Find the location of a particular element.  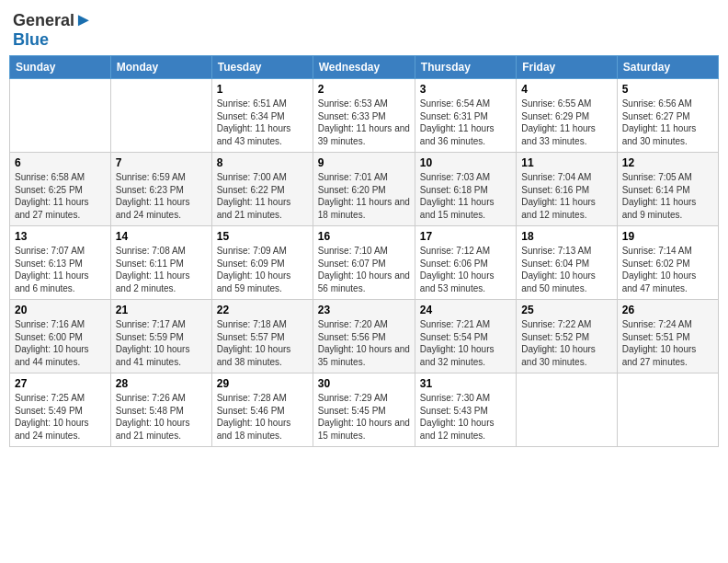

calendar-cell: 22Sunrise: 7:18 AMSunset: 5:57 PMDayligh… is located at coordinates (262, 337).